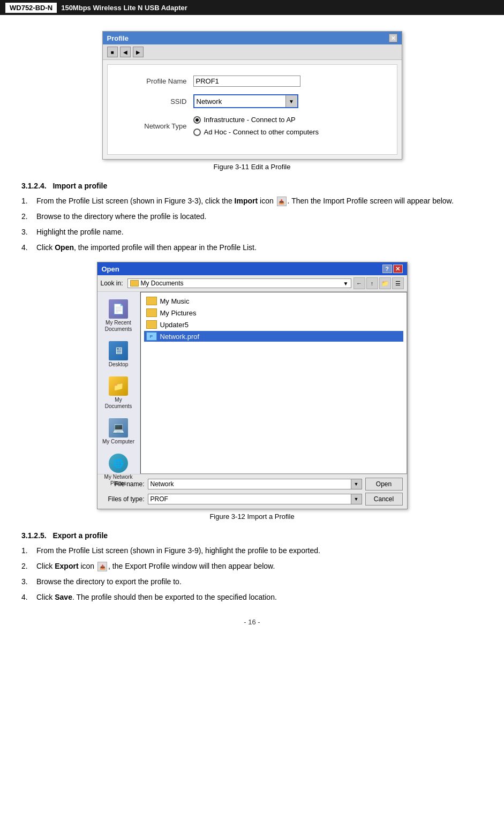 The height and width of the screenshot is (837, 504). I want to click on back-nav-icon: ←, so click(359, 283).